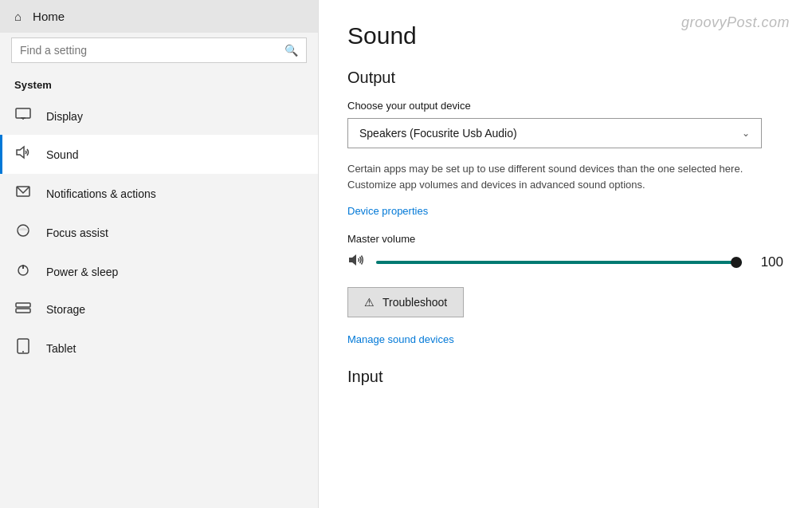 This screenshot has height=508, width=812. Describe the element at coordinates (65, 309) in the screenshot. I see `storage-label: Storage` at that location.